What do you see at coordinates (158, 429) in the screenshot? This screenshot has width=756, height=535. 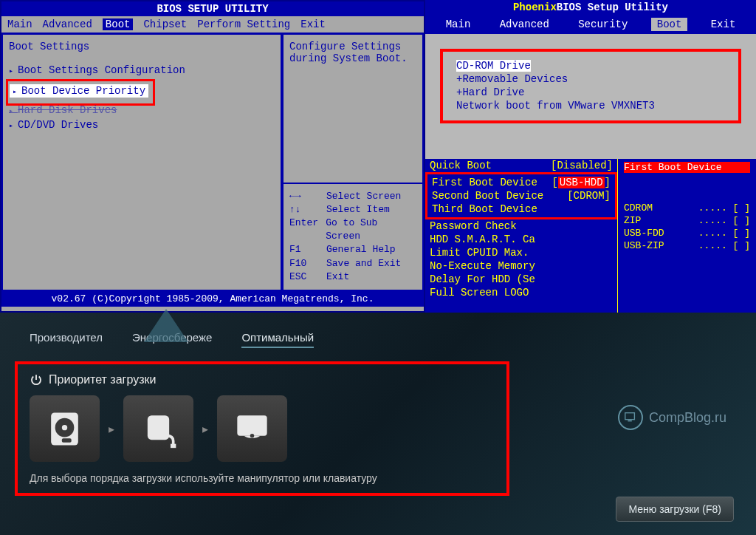 I see `usb-drive-icon` at bounding box center [158, 429].